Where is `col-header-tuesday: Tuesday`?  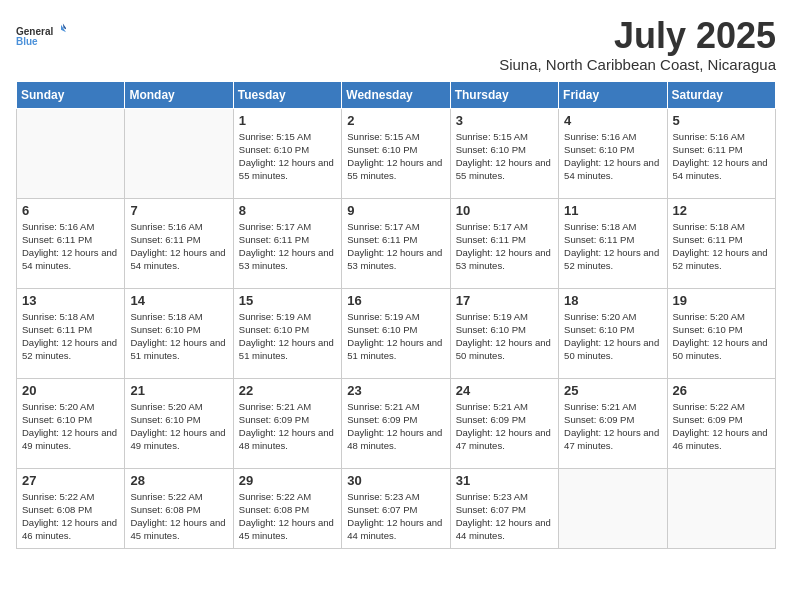
col-header-tuesday: Tuesday is located at coordinates (287, 94).